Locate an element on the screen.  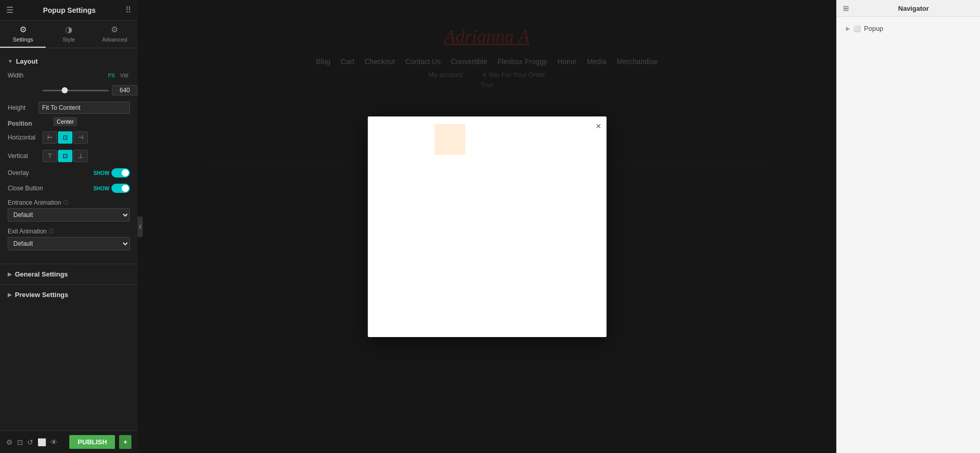
width-label: Width is located at coordinates (23, 75).